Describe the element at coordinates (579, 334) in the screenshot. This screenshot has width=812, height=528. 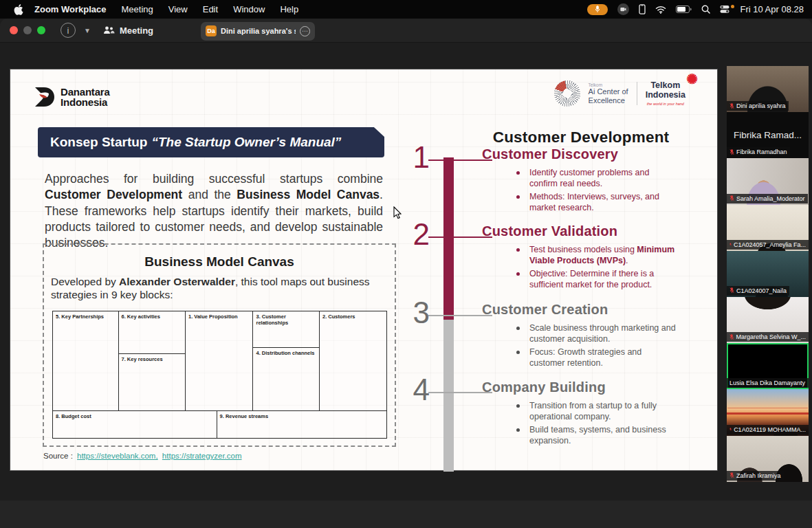
I see `list-item: Scale business through marketing and cus…` at that location.